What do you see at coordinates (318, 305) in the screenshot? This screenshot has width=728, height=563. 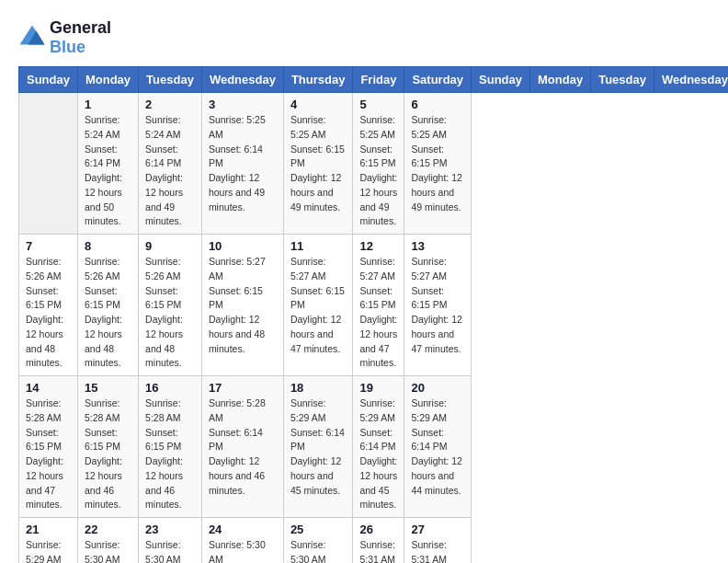 I see `day-cell: 11Sunrise: 5:27 AMSunset: 6:15 PMDayligh…` at bounding box center [318, 305].